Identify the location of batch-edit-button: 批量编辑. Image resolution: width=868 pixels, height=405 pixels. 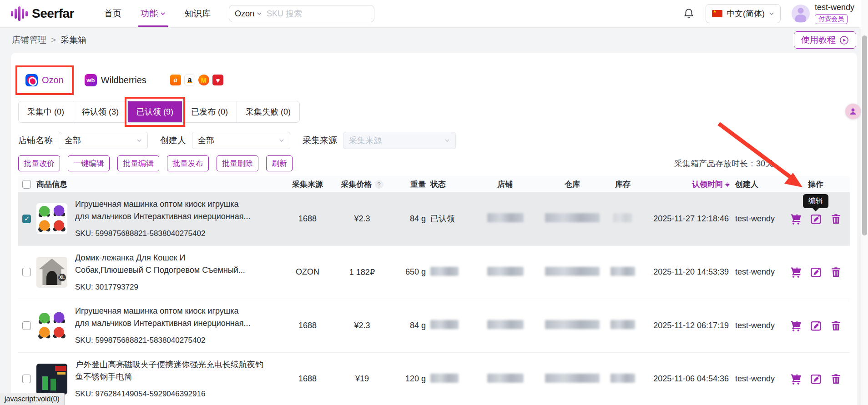
(138, 164).